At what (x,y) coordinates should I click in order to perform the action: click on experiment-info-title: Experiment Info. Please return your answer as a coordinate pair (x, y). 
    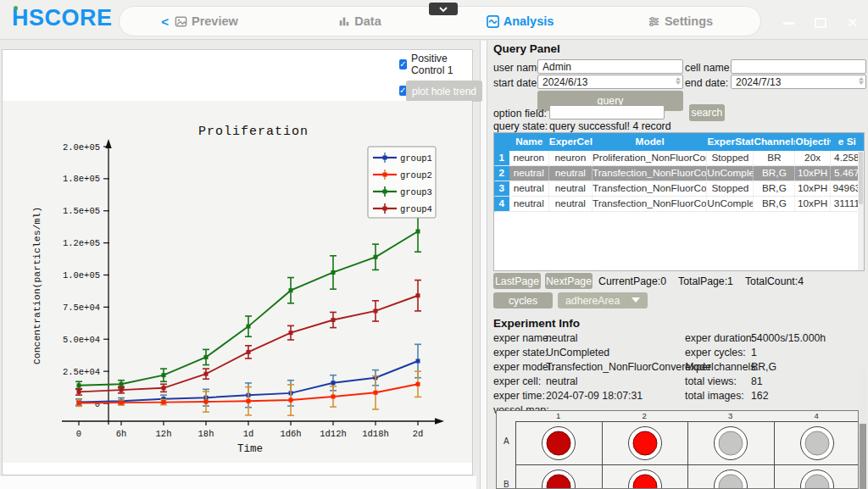
    Looking at the image, I should click on (537, 324).